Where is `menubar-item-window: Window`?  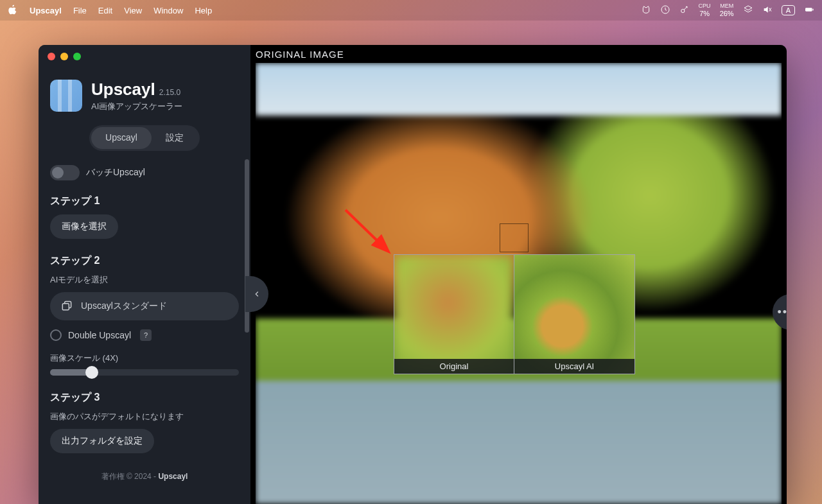 menubar-item-window: Window is located at coordinates (168, 10).